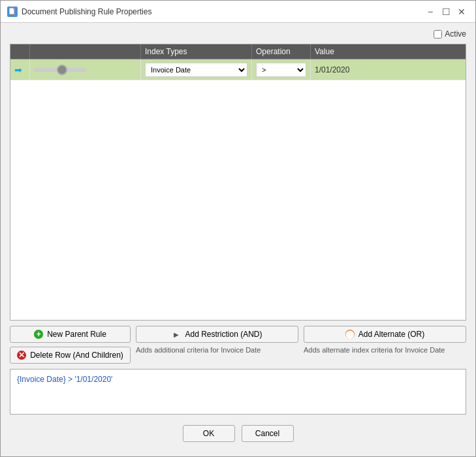 The image size is (476, 457). I want to click on operation-select: > < = >= <= !=, so click(281, 70).